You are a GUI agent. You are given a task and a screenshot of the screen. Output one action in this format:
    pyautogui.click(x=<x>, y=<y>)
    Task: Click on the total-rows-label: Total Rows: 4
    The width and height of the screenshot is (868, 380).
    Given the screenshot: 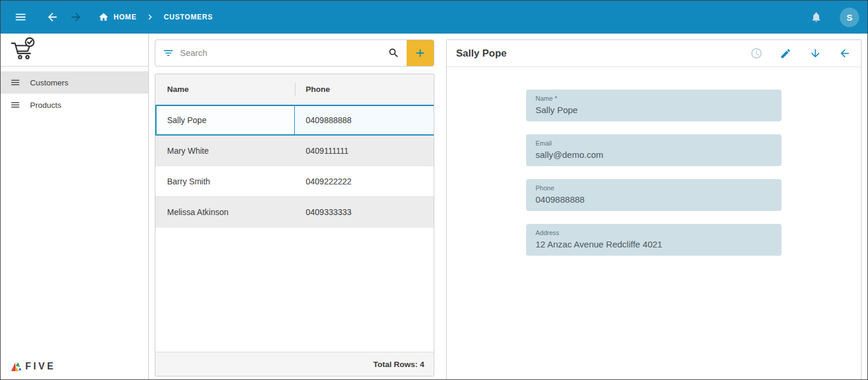 What is the action you would take?
    pyautogui.click(x=399, y=364)
    